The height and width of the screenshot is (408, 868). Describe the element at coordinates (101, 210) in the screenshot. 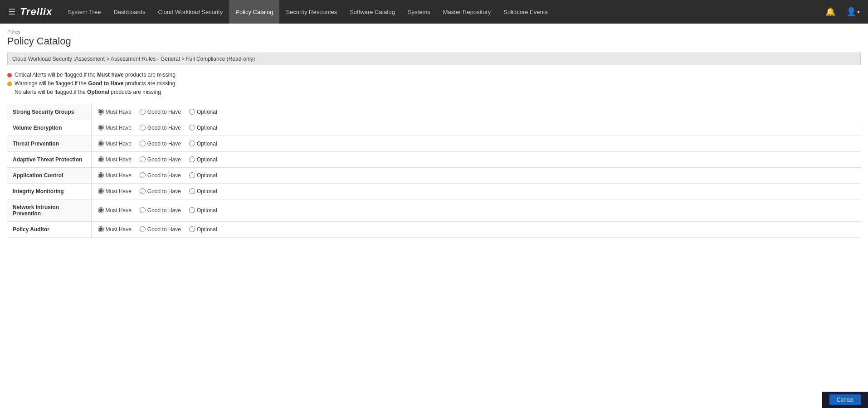

I see `radio-input-network-intrusion-prevention-must_have` at that location.